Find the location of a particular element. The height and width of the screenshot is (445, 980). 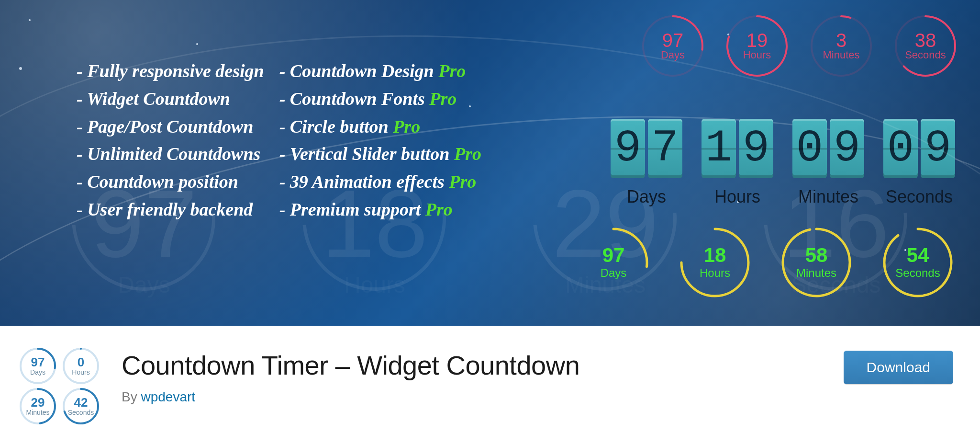

countdown-flip: 97 Days 19 Hours 09 Minutes 09 Seconds is located at coordinates (783, 163).